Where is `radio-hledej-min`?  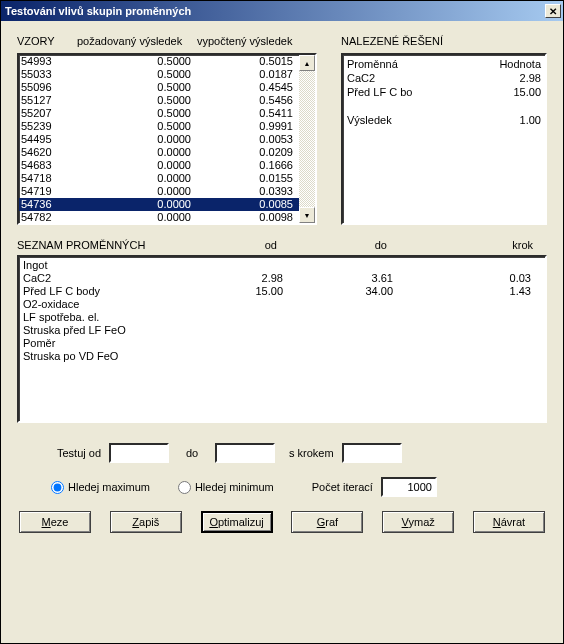 radio-hledej-min is located at coordinates (184, 488).